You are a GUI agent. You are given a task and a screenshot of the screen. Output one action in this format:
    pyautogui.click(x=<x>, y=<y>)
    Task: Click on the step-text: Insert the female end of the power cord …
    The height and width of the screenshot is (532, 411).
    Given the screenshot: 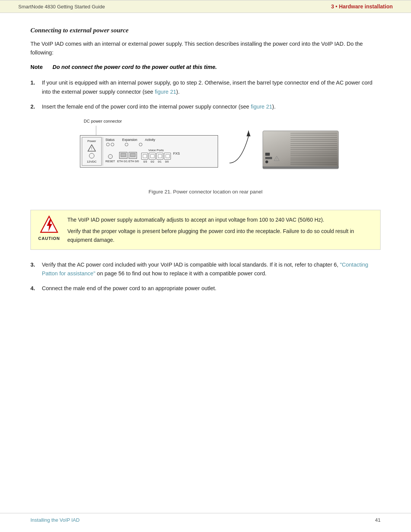 What is the action you would take?
    pyautogui.click(x=211, y=107)
    